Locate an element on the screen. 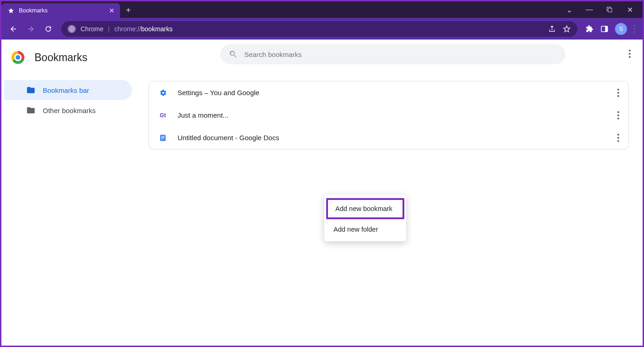 This screenshot has height=347, width=644. page-more-menu-button is located at coordinates (630, 54).